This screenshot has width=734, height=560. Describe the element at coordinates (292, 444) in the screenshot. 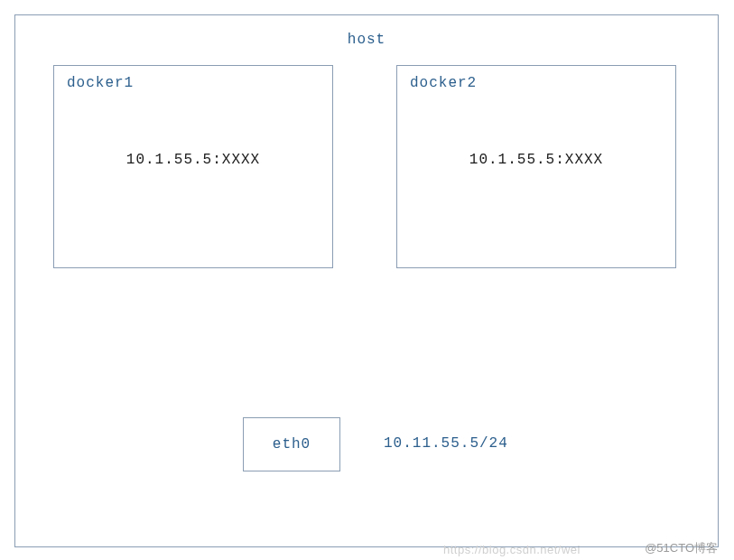

I see `eth0-box: eth0` at that location.